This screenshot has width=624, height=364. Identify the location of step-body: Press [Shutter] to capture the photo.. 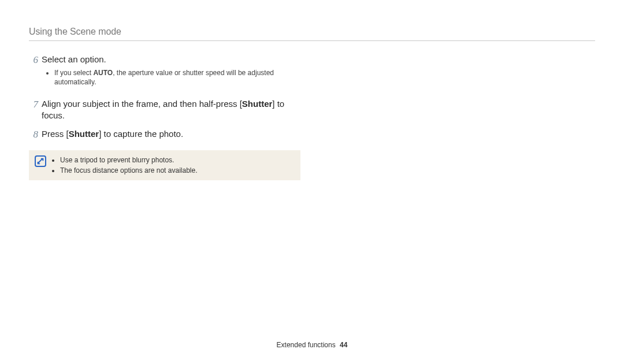
(174, 135).